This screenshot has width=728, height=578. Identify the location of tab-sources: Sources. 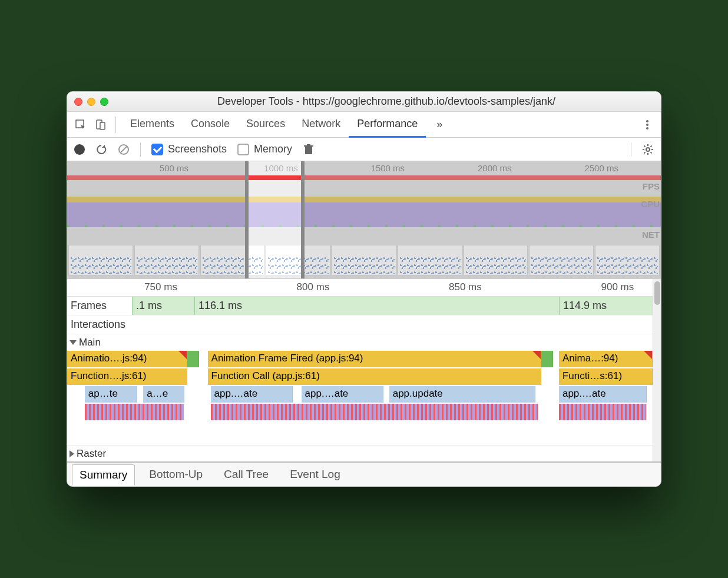
(266, 125).